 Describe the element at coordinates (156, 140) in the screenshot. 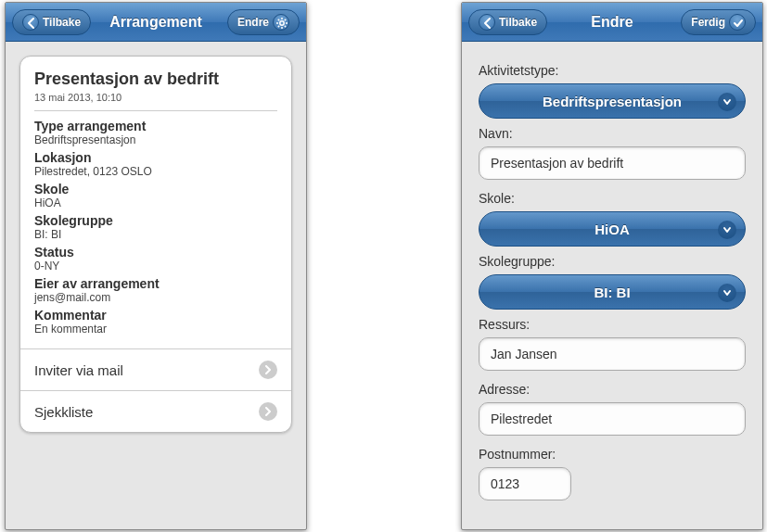

I see `field-value: Bedriftspresentasjon` at that location.